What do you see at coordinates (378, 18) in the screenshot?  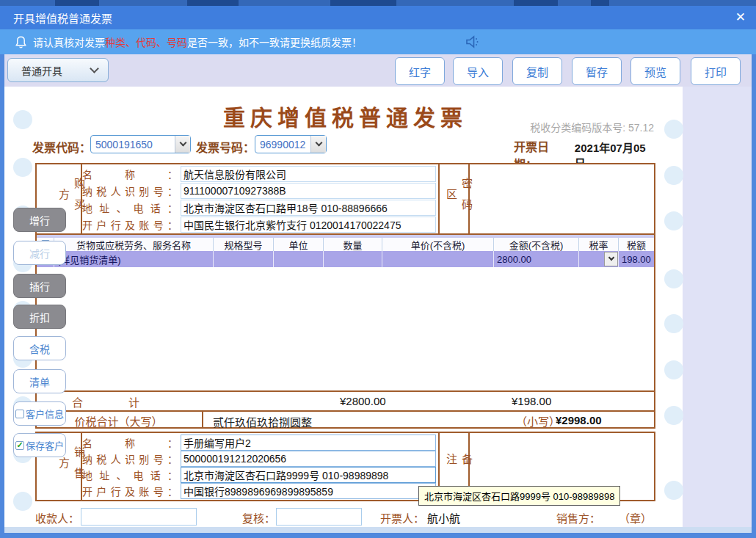 I see `dialog-title-bar: 开具增值税普通发票 ✕` at bounding box center [378, 18].